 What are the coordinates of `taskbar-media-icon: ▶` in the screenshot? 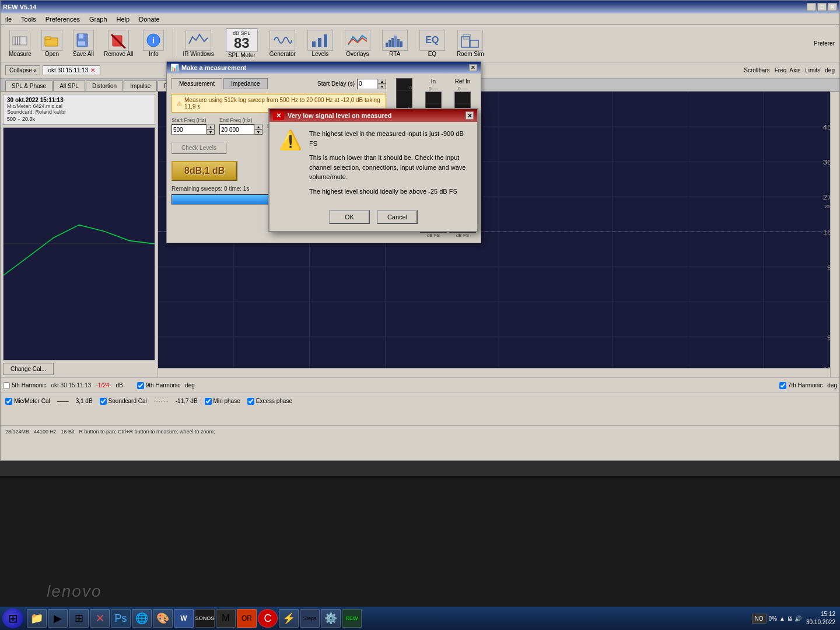 It's located at (58, 618).